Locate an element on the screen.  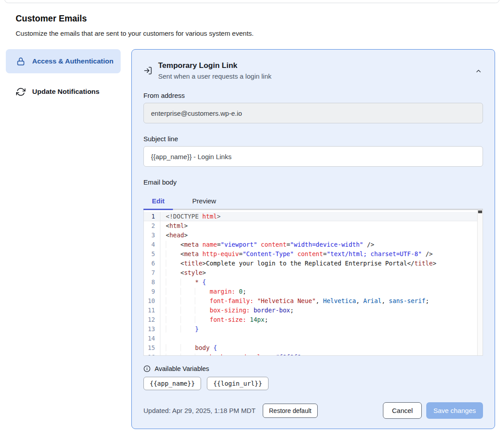
email-body-label: Email body is located at coordinates (313, 182).